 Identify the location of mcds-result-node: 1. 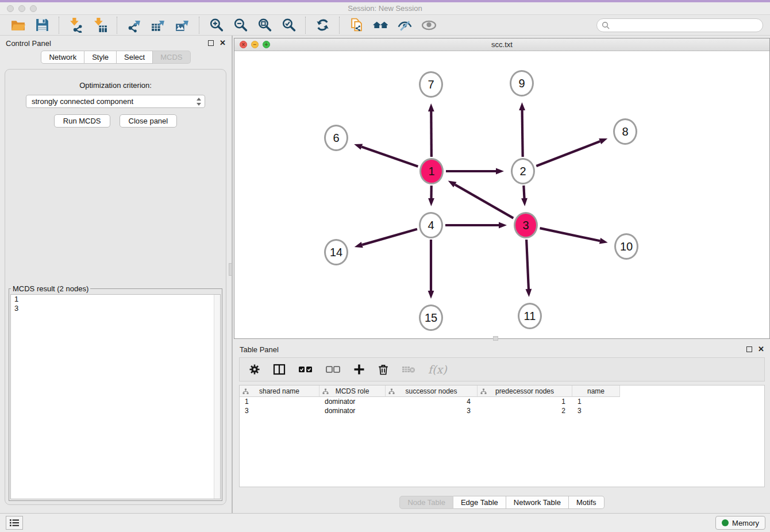
(116, 299).